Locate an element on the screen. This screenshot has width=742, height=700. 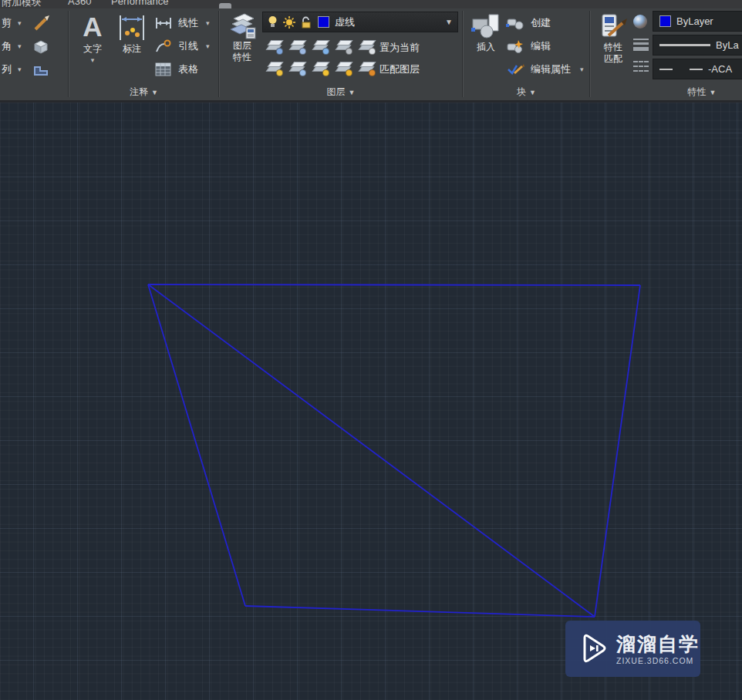
text-tool-icon: A is located at coordinates (93, 27).